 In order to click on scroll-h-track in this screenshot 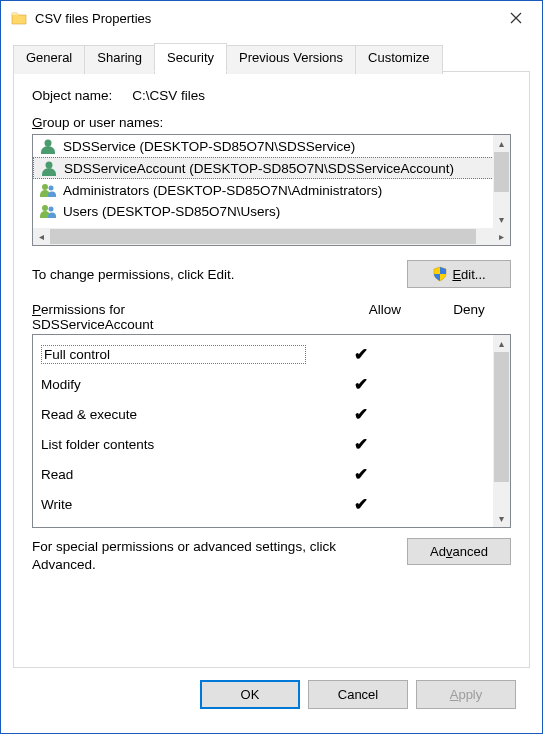, I will do `click(263, 236)`.